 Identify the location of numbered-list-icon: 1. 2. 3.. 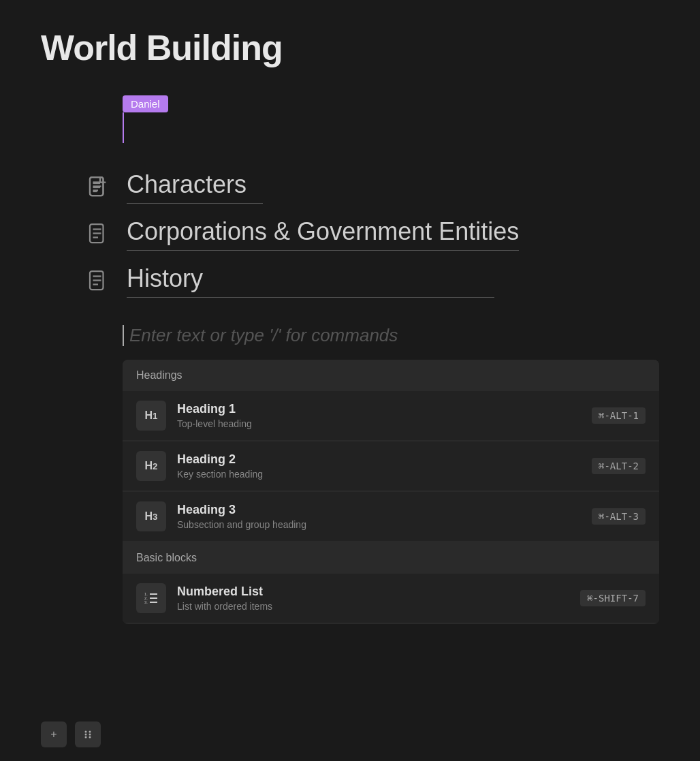
(151, 598).